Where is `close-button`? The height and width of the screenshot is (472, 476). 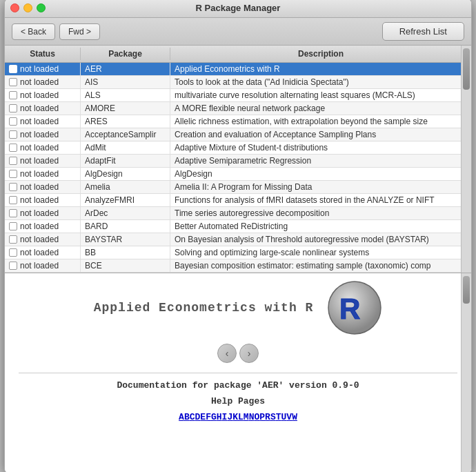
close-button is located at coordinates (15, 8).